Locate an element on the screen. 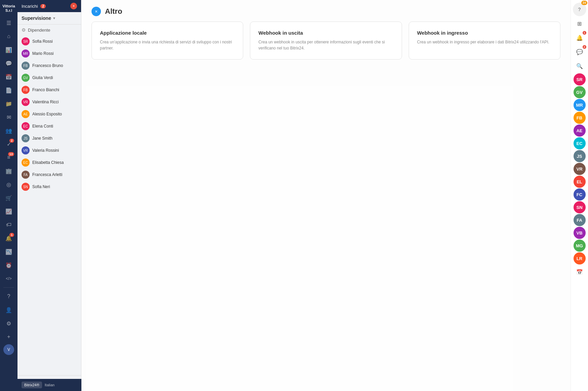  file-icon: 📄 is located at coordinates (9, 90).